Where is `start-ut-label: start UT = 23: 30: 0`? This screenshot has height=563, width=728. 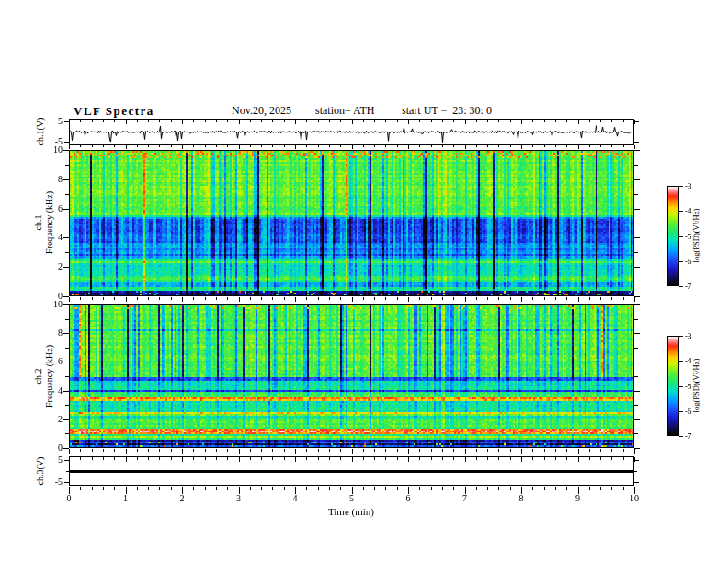
start-ut-label: start UT = 23: 30: 0 is located at coordinates (447, 110).